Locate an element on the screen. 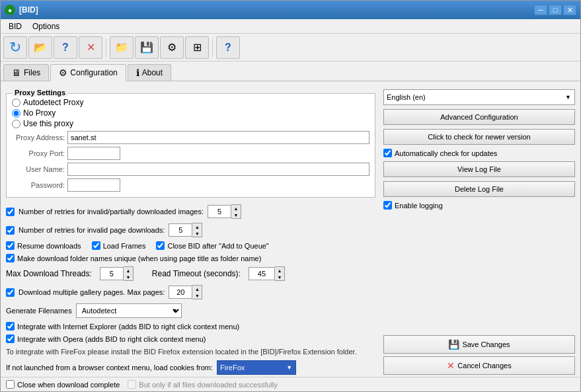 This screenshot has height=392, width=581. cancel-icon: ✕ is located at coordinates (451, 366).